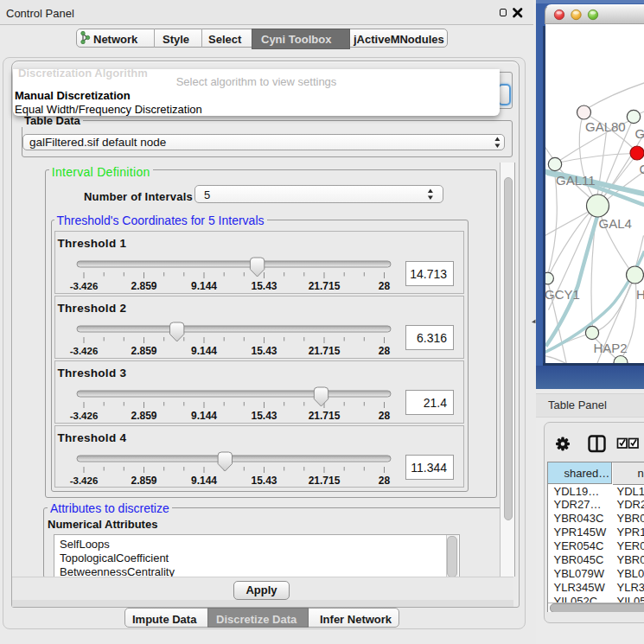 The height and width of the screenshot is (644, 644). What do you see at coordinates (615, 223) in the screenshot?
I see `svg-text: GAL4` at bounding box center [615, 223].